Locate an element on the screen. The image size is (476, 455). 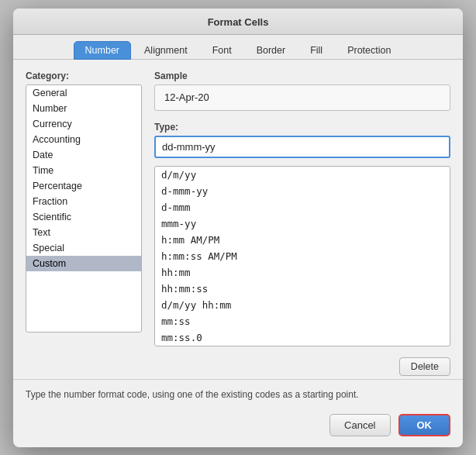
format-item: mm:ss.0 is located at coordinates (302, 338).